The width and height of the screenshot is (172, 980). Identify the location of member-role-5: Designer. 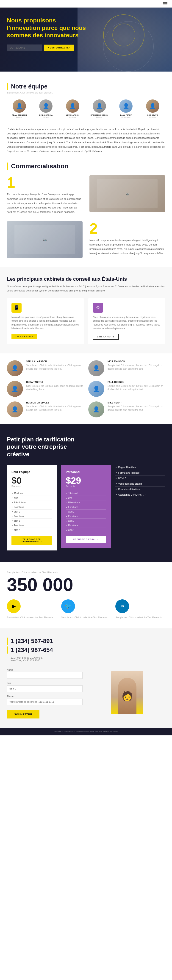
(153, 117).